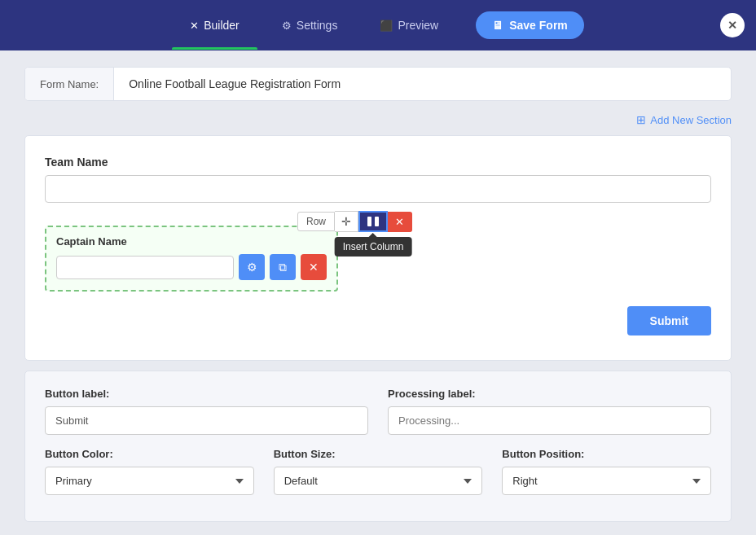 This screenshot has width=756, height=535. Describe the element at coordinates (549, 420) in the screenshot. I see `processing-label-input` at that location.